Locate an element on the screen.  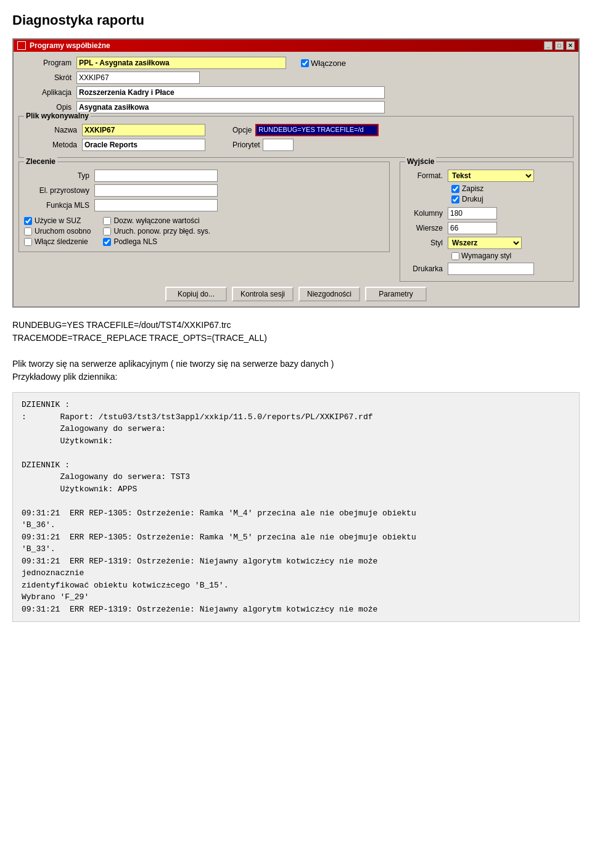
priorytet-input is located at coordinates (278, 145).